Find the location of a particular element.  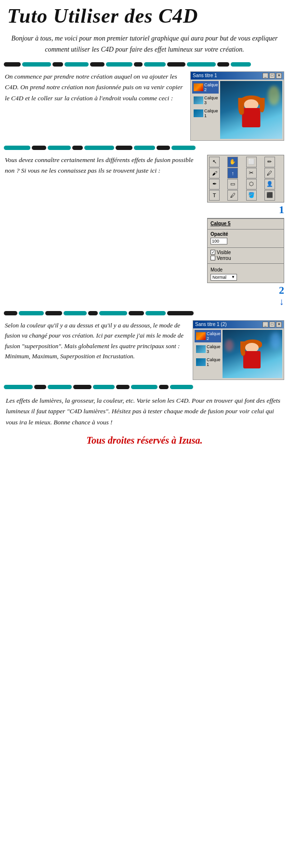

annotation-1-container: 1 is located at coordinates (246, 210).